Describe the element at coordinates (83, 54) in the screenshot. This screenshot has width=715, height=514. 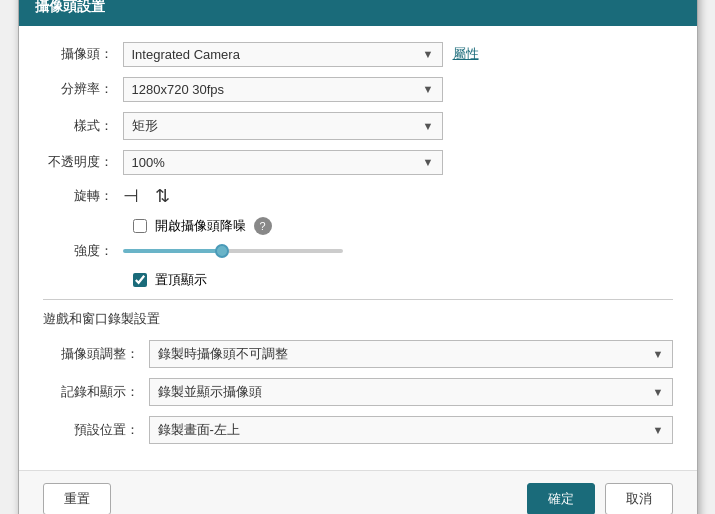
I see `camera-label: 攝像頭：` at that location.